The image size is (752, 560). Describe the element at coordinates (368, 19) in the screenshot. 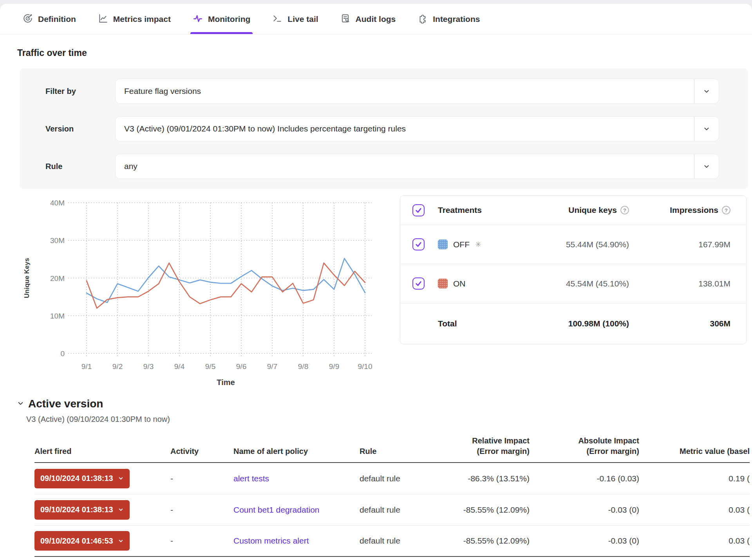

I see `tab-audit-logs: Audit logs` at that location.